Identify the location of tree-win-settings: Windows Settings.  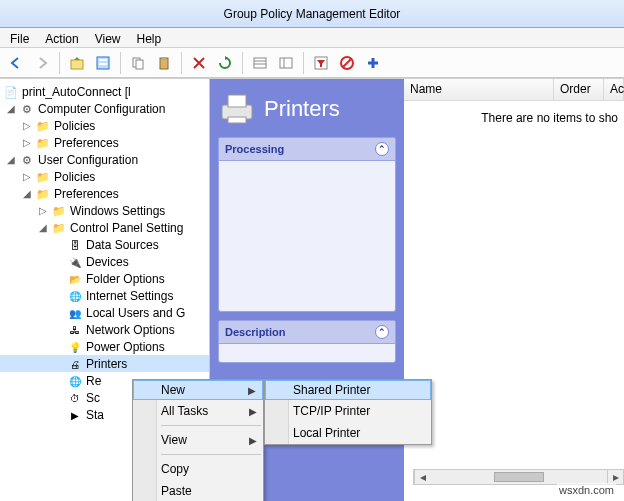
(116, 211).